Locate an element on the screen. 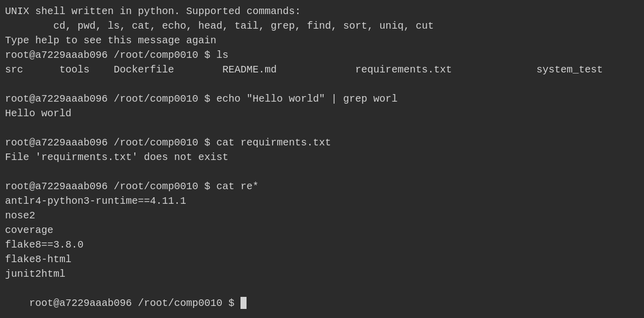  terminal-cursor is located at coordinates (244, 303).